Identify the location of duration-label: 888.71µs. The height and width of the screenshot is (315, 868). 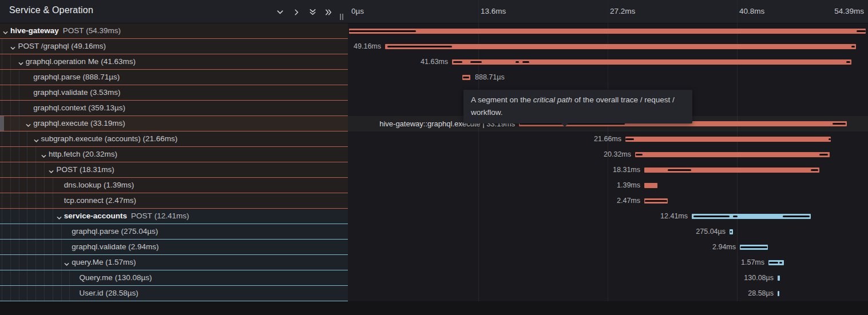
(102, 77).